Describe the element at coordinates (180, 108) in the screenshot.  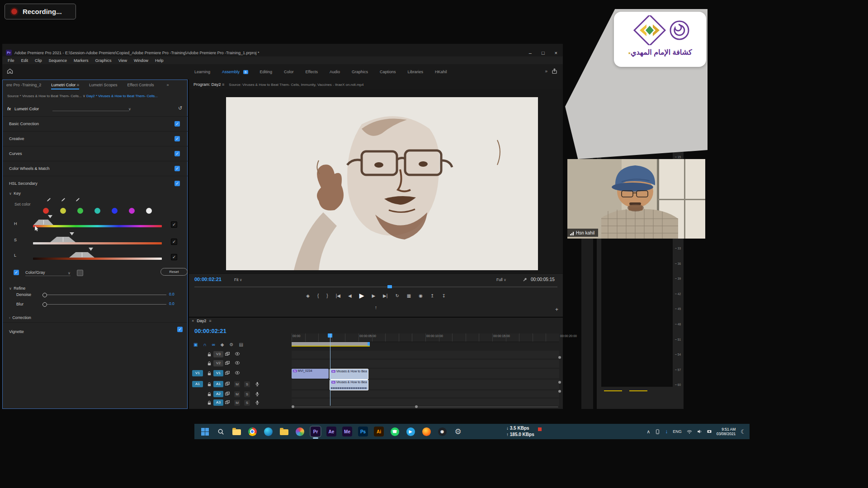
I see `reset-effect-icon: ↺` at that location.